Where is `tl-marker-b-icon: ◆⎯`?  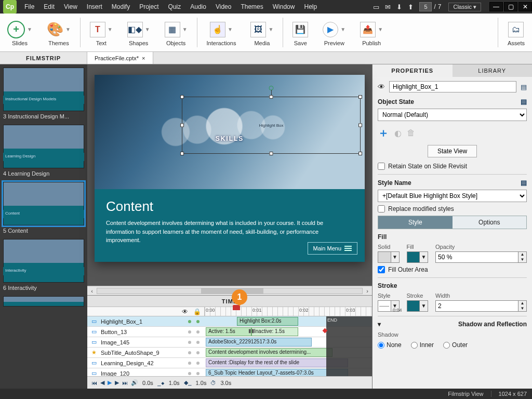
tl-marker-b-icon: ◆⎯ is located at coordinates (188, 382).